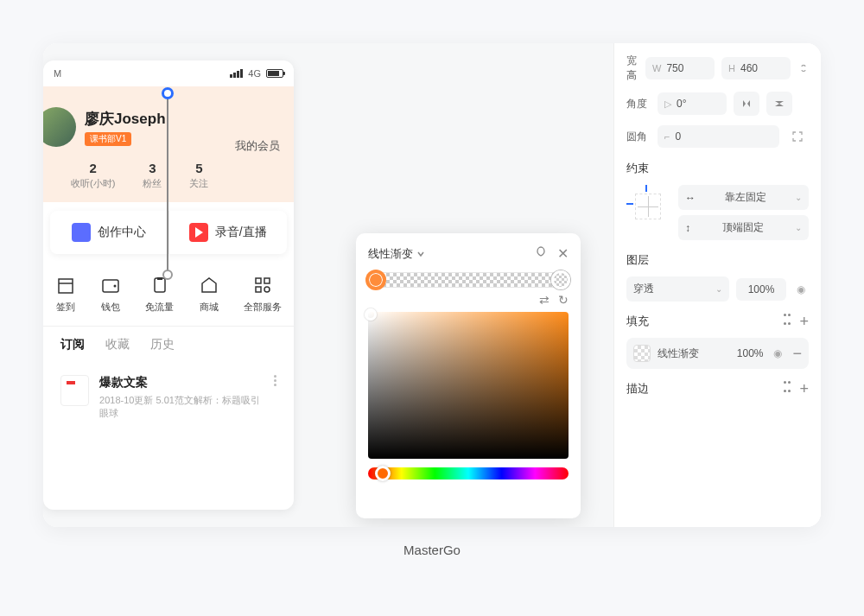 The image size is (864, 616). What do you see at coordinates (563, 300) in the screenshot?
I see `rotate-icon: ↻` at bounding box center [563, 300].